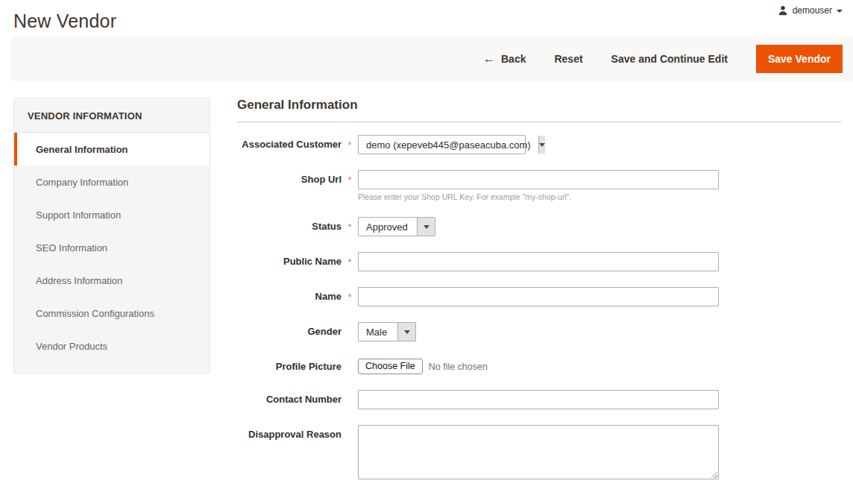 The image size is (853, 504). I want to click on profile-picture-file-input: Choose File No file chosen, so click(599, 365).